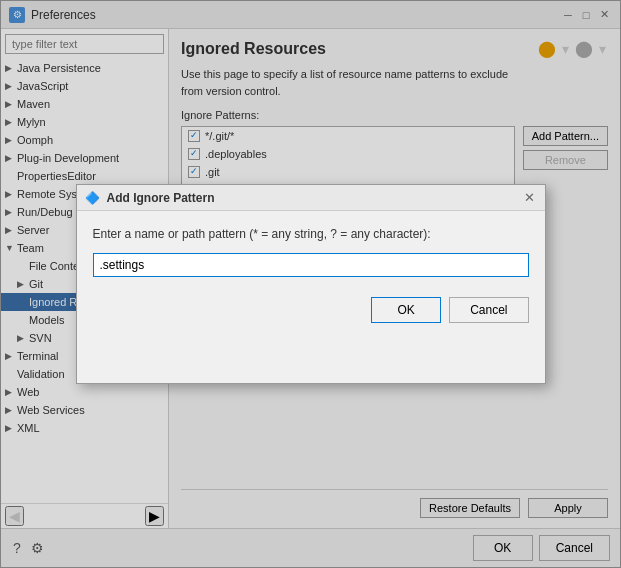 Image resolution: width=621 pixels, height=568 pixels. Describe the element at coordinates (311, 250) in the screenshot. I see `modal-body: Enter a name or path pattern (* = any st…` at that location.